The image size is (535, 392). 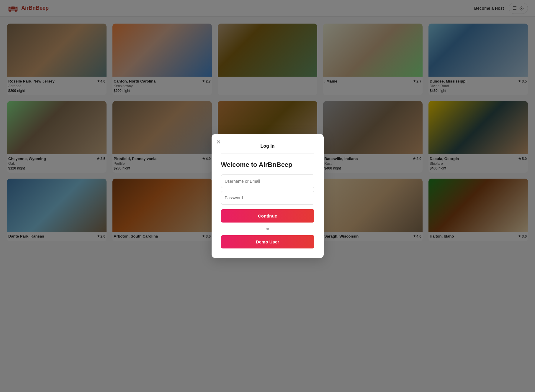 What do you see at coordinates (268, 216) in the screenshot?
I see `continue-button: Continue` at bounding box center [268, 216].